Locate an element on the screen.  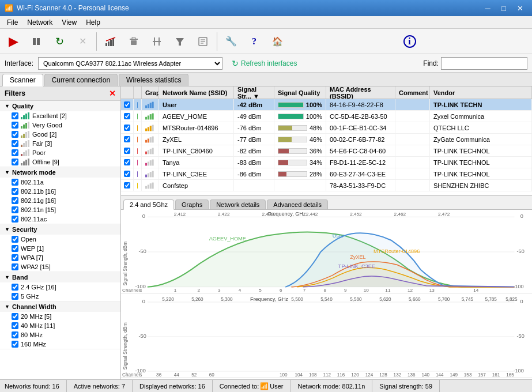
open-checkbox is located at coordinates (15, 239).